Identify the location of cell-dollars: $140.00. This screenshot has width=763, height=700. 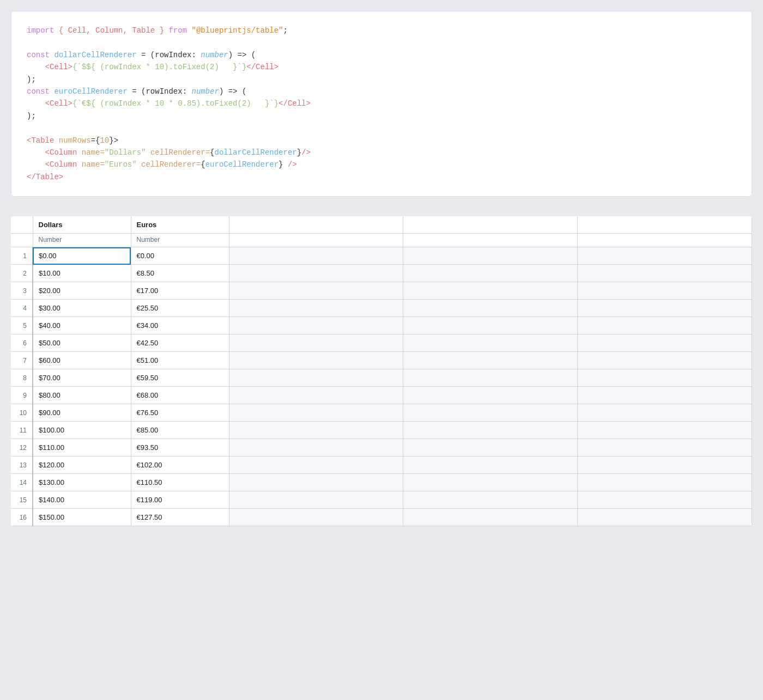
(82, 500).